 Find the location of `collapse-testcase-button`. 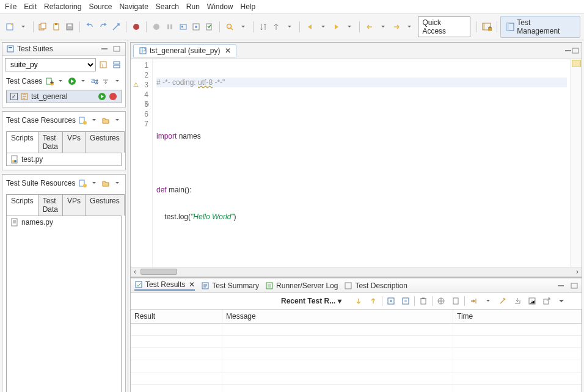

collapse-testcase-button is located at coordinates (106, 81).